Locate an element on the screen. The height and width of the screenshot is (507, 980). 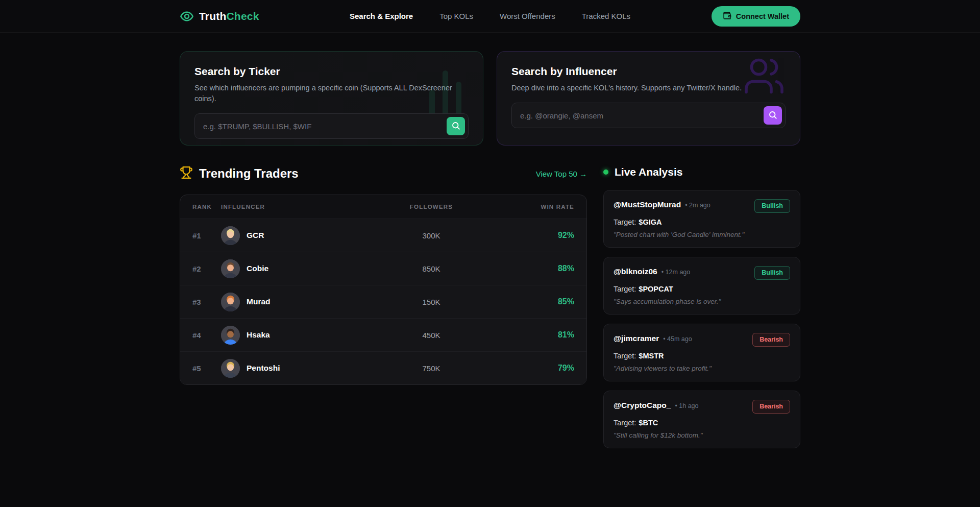
rank-cell: #4 is located at coordinates (207, 335).